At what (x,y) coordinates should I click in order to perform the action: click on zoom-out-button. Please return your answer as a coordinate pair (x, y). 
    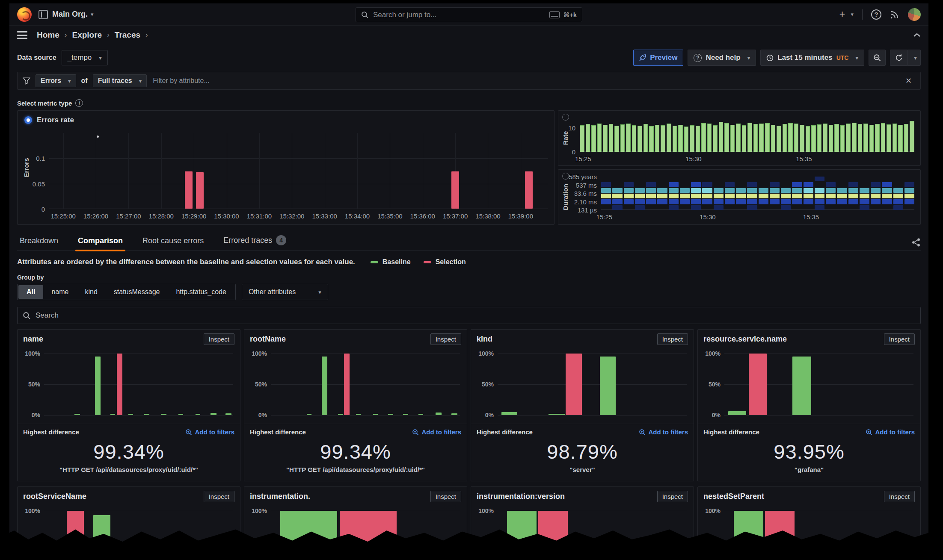
    Looking at the image, I should click on (877, 58).